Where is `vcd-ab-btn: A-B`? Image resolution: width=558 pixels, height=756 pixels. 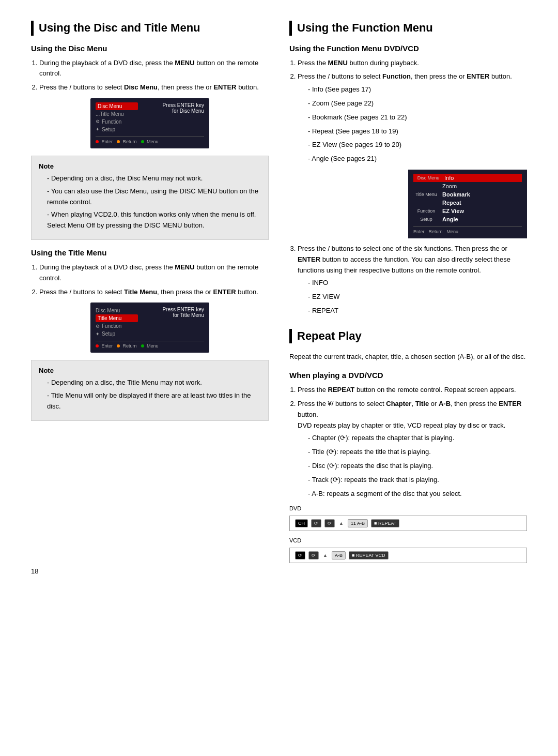 vcd-ab-btn: A-B is located at coordinates (339, 555).